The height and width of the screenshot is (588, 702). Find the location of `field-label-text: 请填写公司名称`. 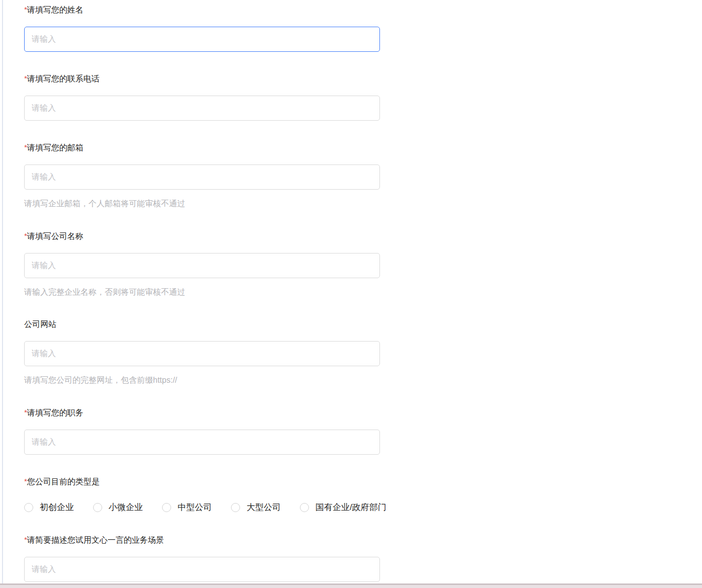

field-label-text: 请填写公司名称 is located at coordinates (55, 236).